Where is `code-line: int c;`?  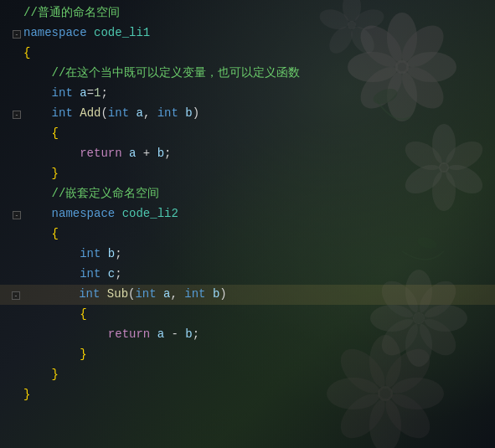 code-line: int c; is located at coordinates (248, 275).